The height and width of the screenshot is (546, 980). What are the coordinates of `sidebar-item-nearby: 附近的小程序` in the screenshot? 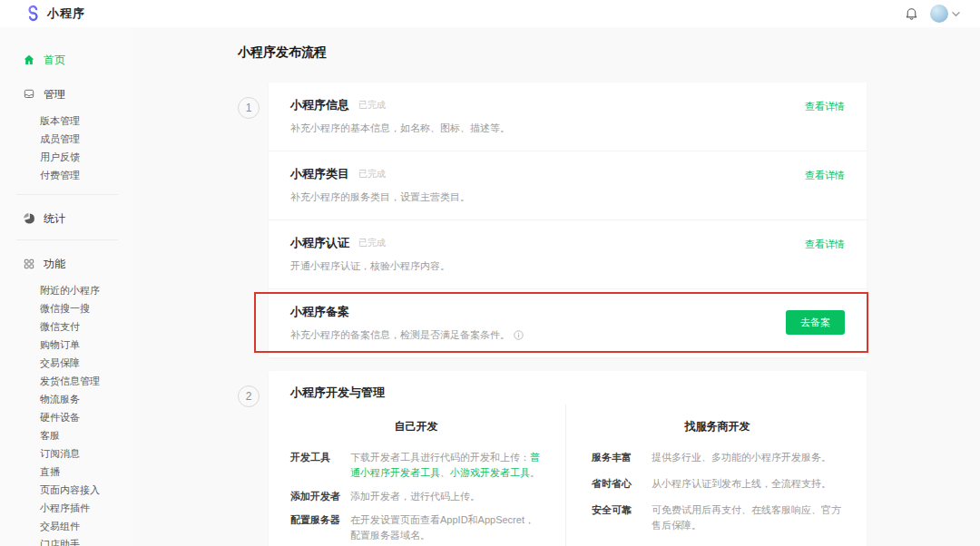 It's located at (67, 290).